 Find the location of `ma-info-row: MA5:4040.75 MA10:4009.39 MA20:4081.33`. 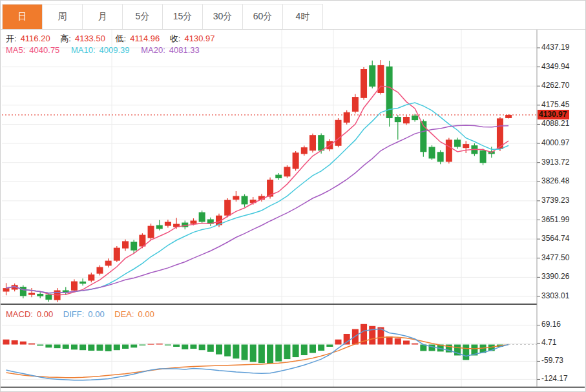

ma-info-row: MA5:4040.75 MA10:4009.39 MA20:4081.33 is located at coordinates (105, 50).